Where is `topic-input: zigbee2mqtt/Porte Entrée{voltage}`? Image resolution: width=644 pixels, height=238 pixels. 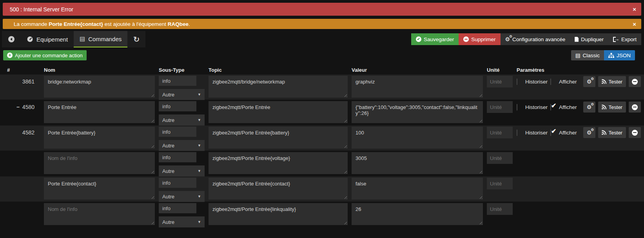
topic-input: zigbee2mqtt/Porte Entrée{voltage} is located at coordinates (278, 163).